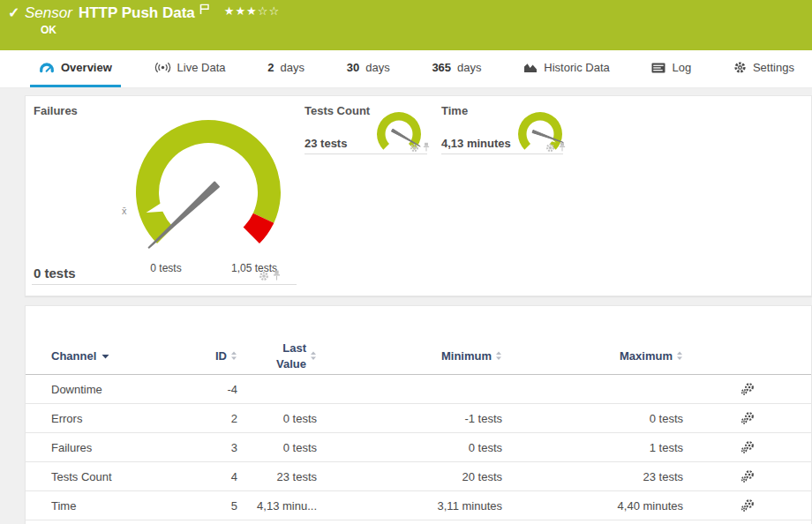 The width and height of the screenshot is (812, 524). I want to click on tab-label: Overview, so click(86, 67).